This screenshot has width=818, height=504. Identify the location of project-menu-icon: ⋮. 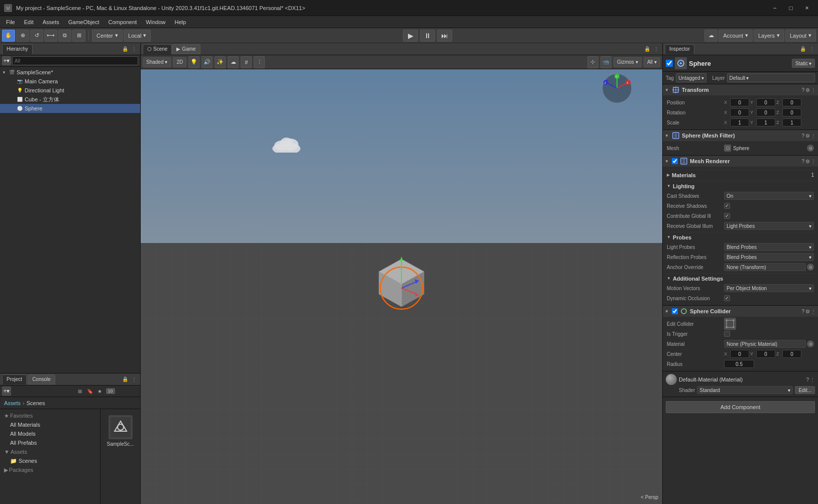
(134, 380).